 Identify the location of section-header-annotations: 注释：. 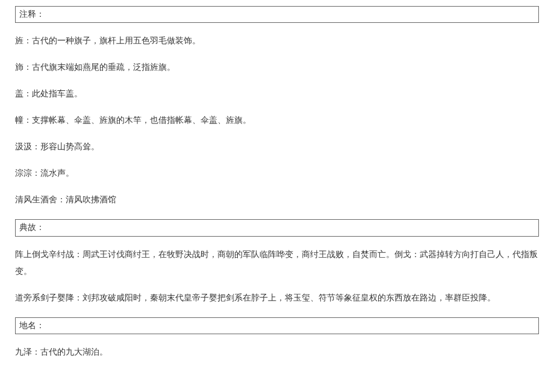
(277, 14).